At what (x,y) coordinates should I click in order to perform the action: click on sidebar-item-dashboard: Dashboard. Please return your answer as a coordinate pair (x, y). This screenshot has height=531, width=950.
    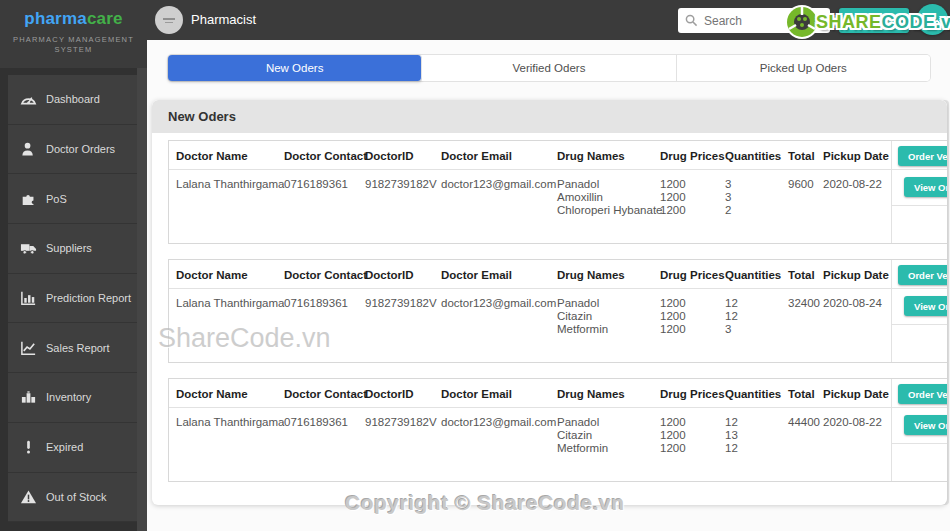
    Looking at the image, I should click on (72, 100).